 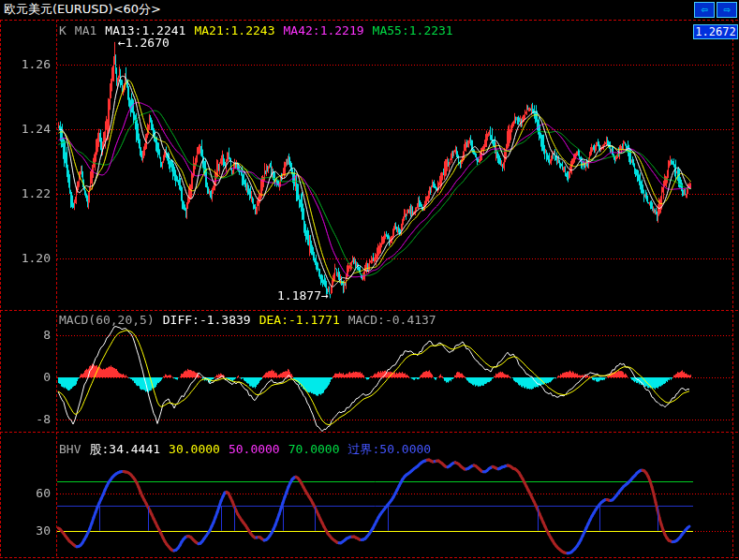 I want to click on legend-item: BHV, so click(x=69, y=449).